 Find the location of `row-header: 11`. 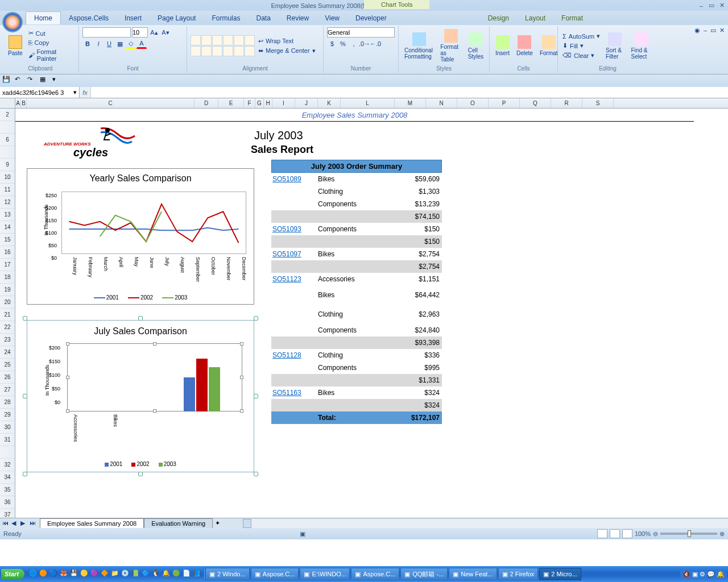

row-header: 11 is located at coordinates (7, 190).